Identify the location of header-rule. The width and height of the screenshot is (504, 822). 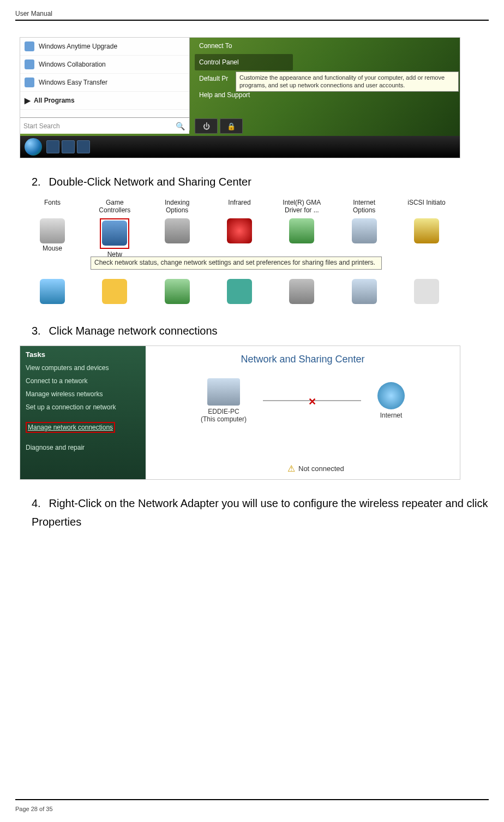
(252, 20).